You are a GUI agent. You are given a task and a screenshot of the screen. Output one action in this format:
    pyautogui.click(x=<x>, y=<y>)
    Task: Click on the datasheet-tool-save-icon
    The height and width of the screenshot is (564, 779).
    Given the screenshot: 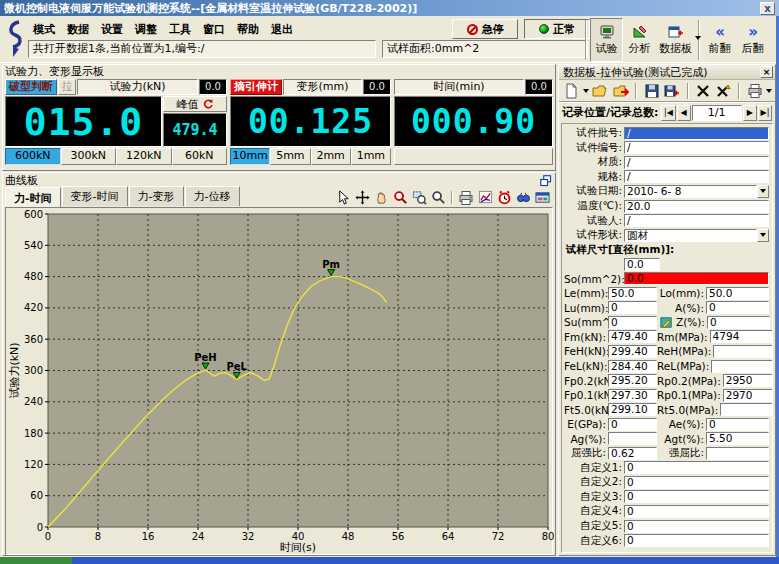 What is the action you would take?
    pyautogui.click(x=652, y=91)
    